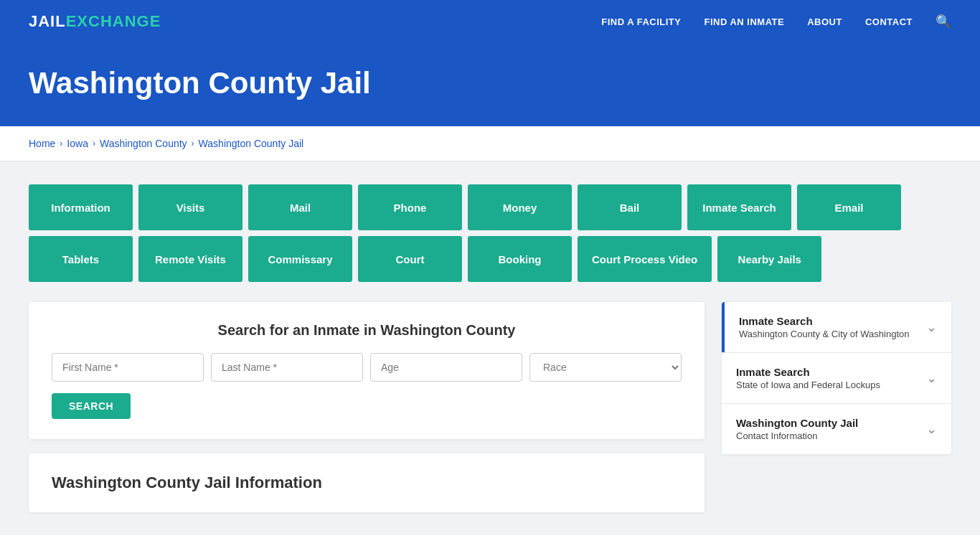 The height and width of the screenshot is (551, 980). What do you see at coordinates (744, 22) in the screenshot?
I see `nav-find-inmate: FIND AN INMATE` at bounding box center [744, 22].